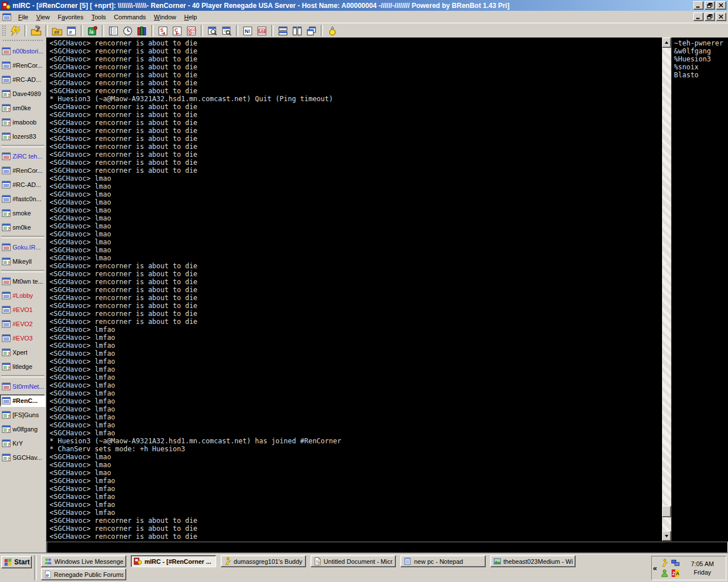 The height and width of the screenshot is (582, 728). What do you see at coordinates (23, 338) in the screenshot?
I see `switchbar-item-evo3: #EVO3` at bounding box center [23, 338].